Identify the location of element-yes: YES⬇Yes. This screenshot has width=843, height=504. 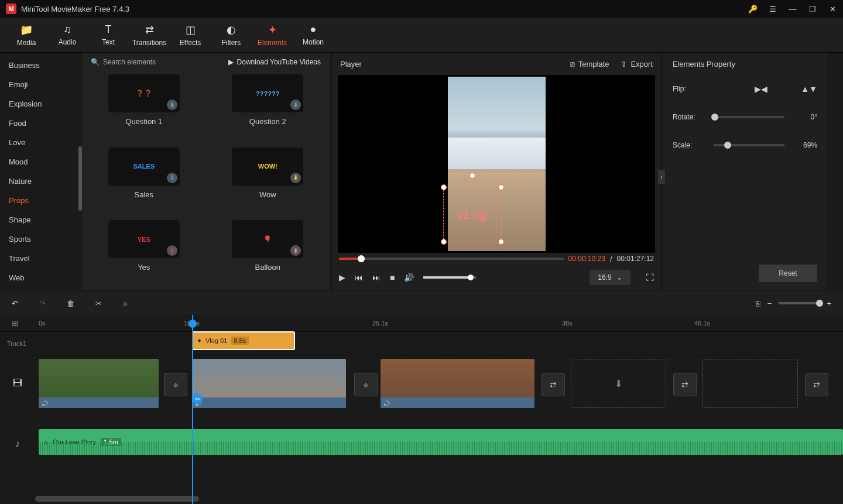
(144, 254).